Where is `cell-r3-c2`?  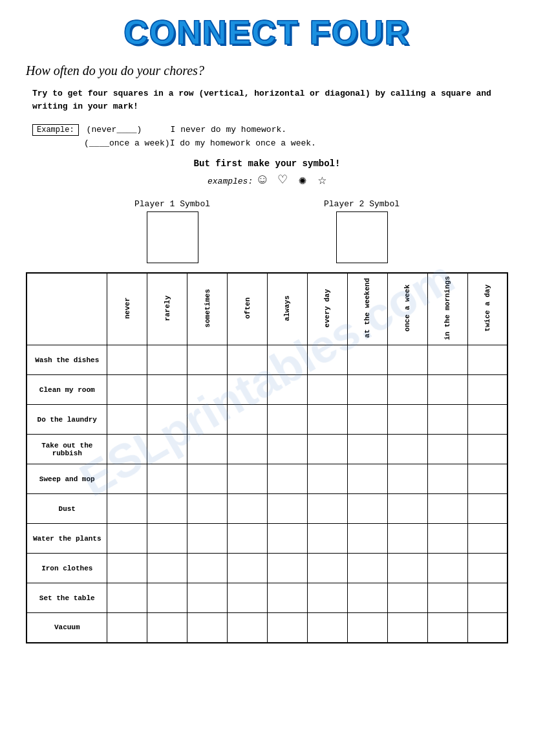
cell-r3-c2 is located at coordinates (208, 449).